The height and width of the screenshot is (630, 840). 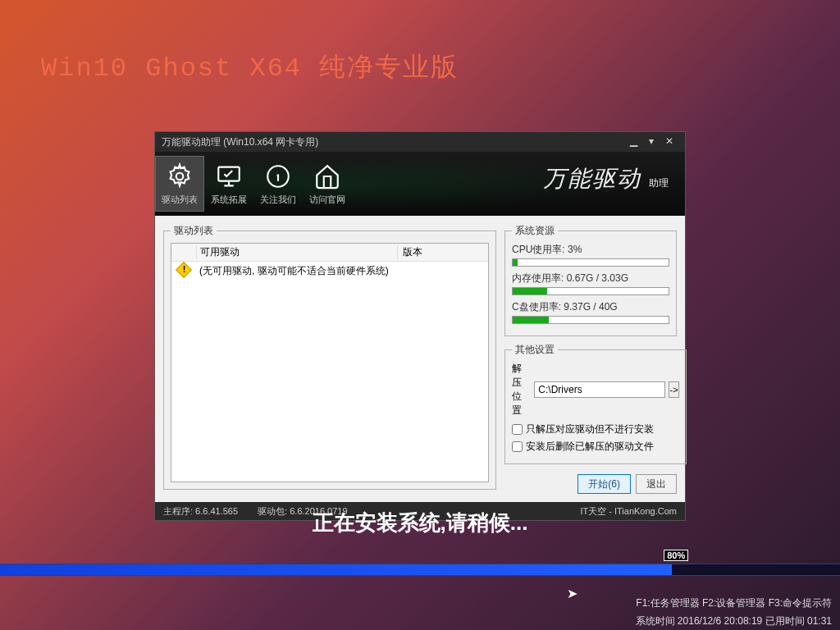 What do you see at coordinates (420, 142) in the screenshot?
I see `titlebar: 万能驱动助理 (Win10.x64 网卡专用) ▁ ▾ ✕` at bounding box center [420, 142].